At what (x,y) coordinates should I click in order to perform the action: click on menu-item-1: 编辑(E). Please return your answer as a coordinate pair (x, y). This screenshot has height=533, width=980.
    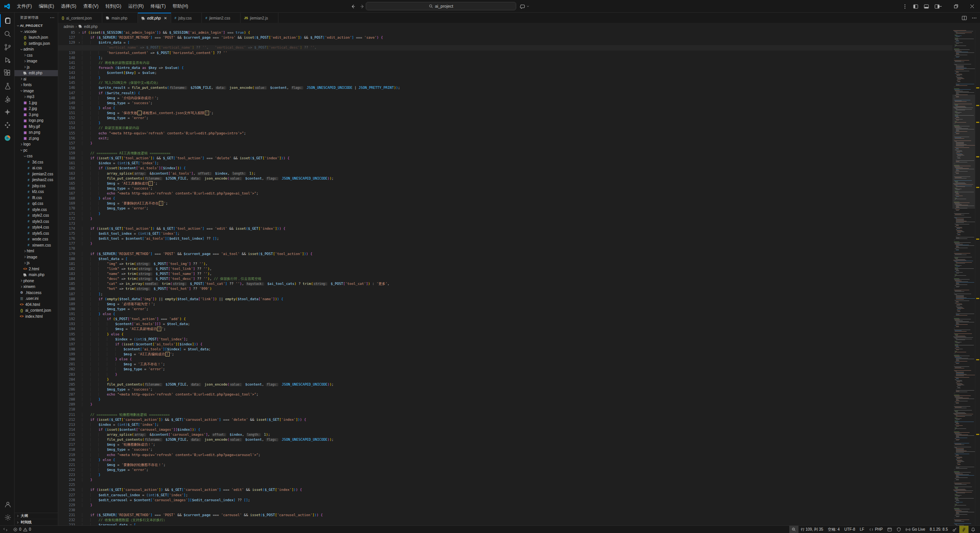
    Looking at the image, I should click on (46, 6).